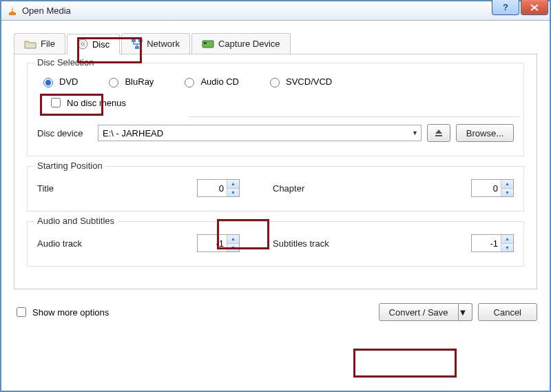  What do you see at coordinates (355, 244) in the screenshot?
I see `subtitles-track-label: Subtitles track` at bounding box center [355, 244].